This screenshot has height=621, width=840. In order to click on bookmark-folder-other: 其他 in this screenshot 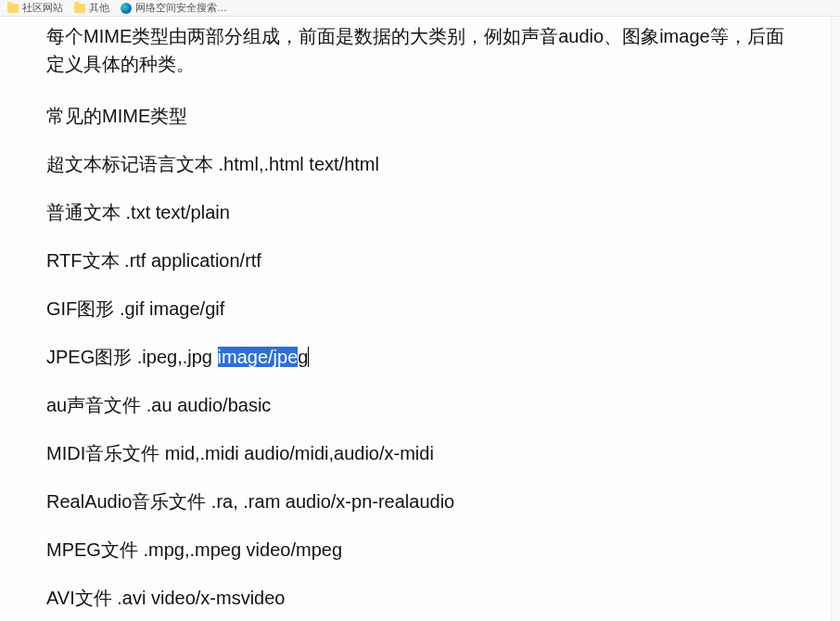, I will do `click(92, 7)`.